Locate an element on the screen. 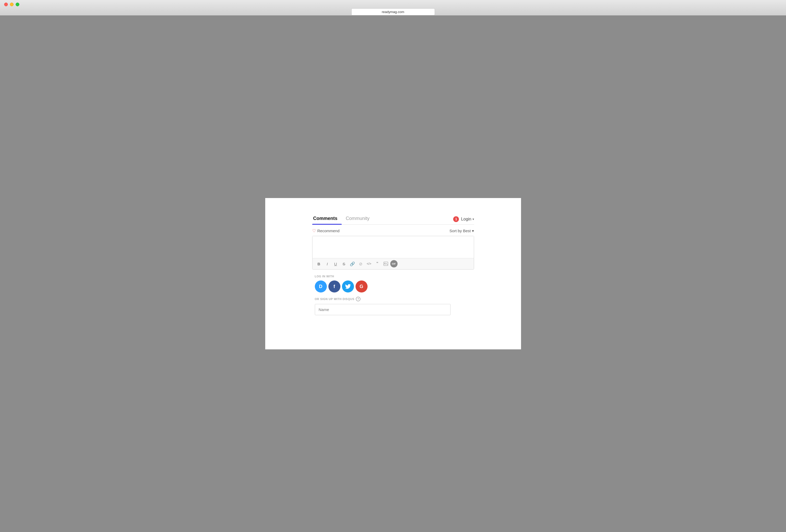 Image resolution: width=786 pixels, height=532 pixels. content-card: Comments Community 1 Login ▾ ♡ is located at coordinates (393, 274).